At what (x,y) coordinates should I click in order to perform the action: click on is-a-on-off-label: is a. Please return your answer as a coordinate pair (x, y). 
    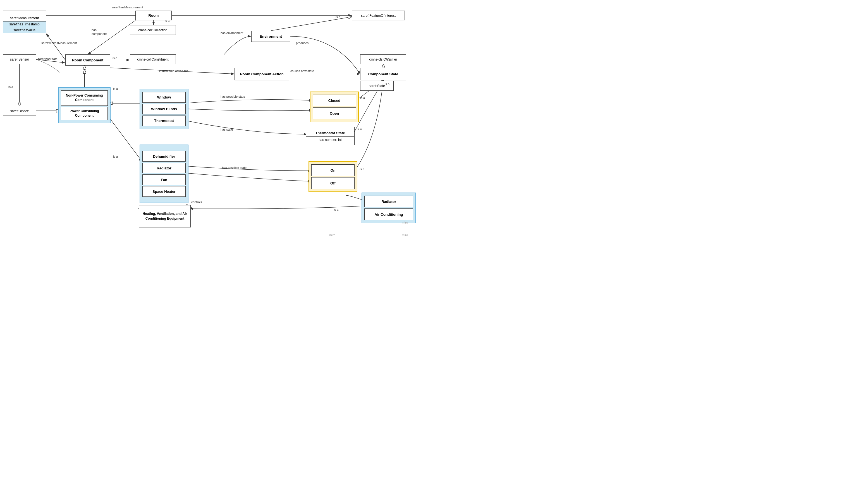
    Looking at the image, I should click on (362, 169).